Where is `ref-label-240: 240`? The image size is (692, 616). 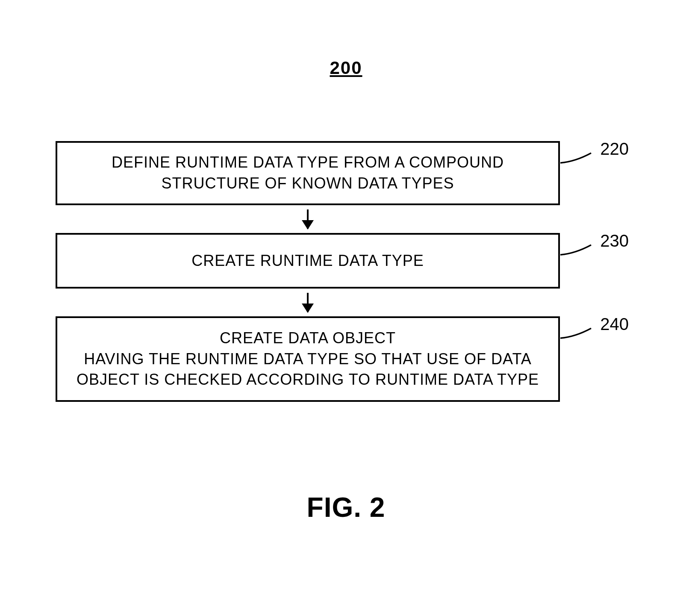
ref-label-240: 240 is located at coordinates (615, 324).